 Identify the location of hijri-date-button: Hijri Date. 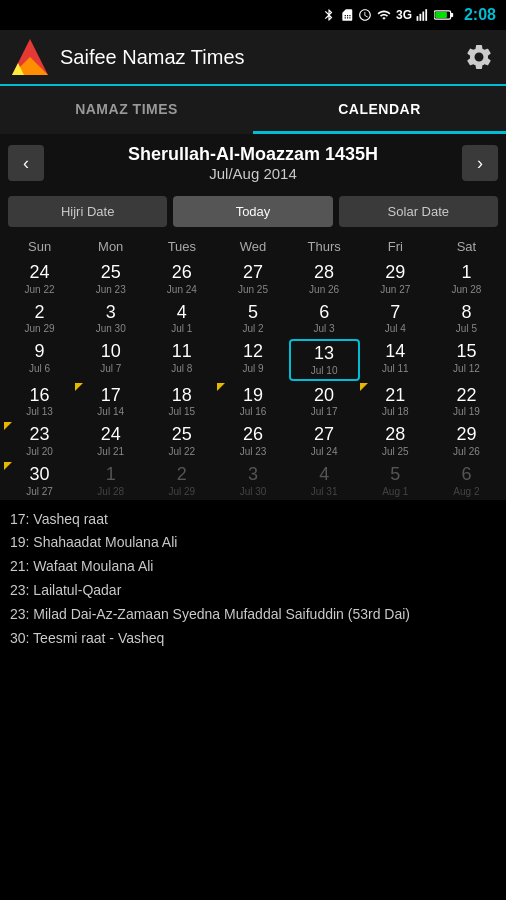
(88, 212).